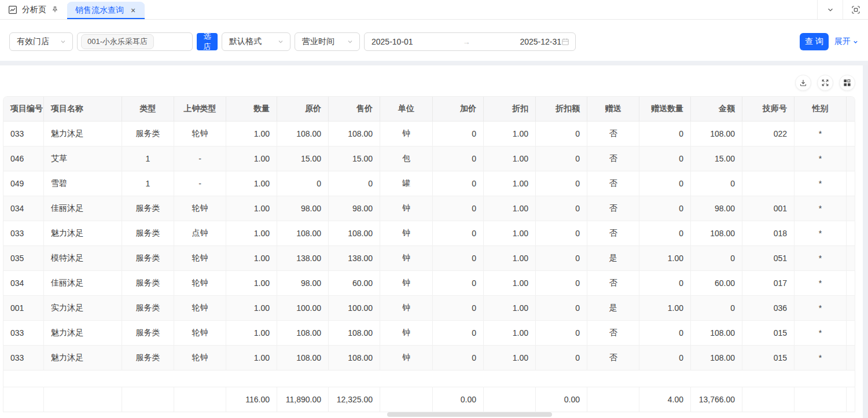 Image resolution: width=868 pixels, height=418 pixels. Describe the element at coordinates (106, 10) in the screenshot. I see `tab-sales-flow-query: 销售流水查询 ×` at that location.